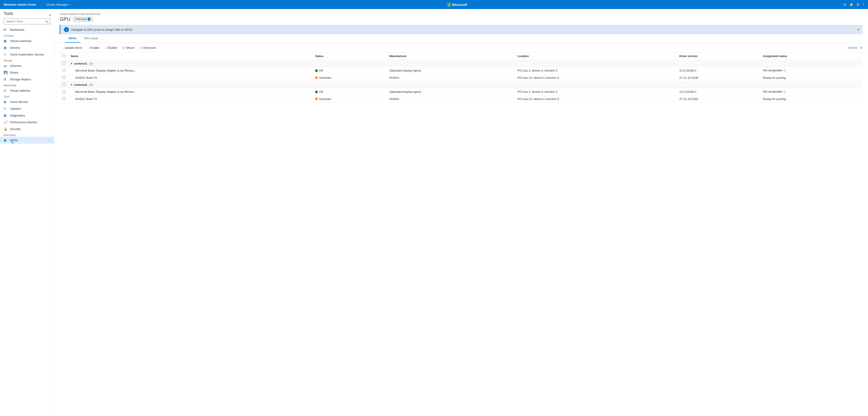  I want to click on circle-icon: ⊙, so click(124, 48).